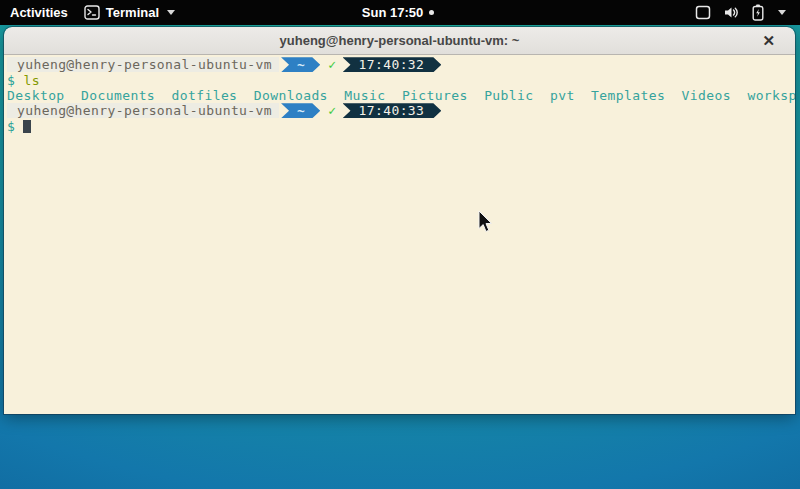 This screenshot has width=800, height=489. Describe the element at coordinates (392, 12) in the screenshot. I see `clock-label: Sun 17:50` at that location.